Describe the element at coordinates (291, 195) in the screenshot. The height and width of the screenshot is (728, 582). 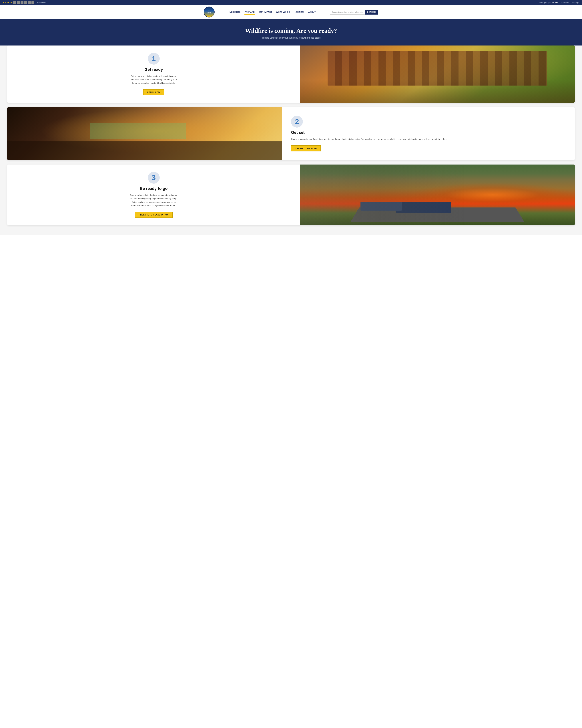
I see `step-3-section: 3 Be ready to go Give your household the…` at that location.